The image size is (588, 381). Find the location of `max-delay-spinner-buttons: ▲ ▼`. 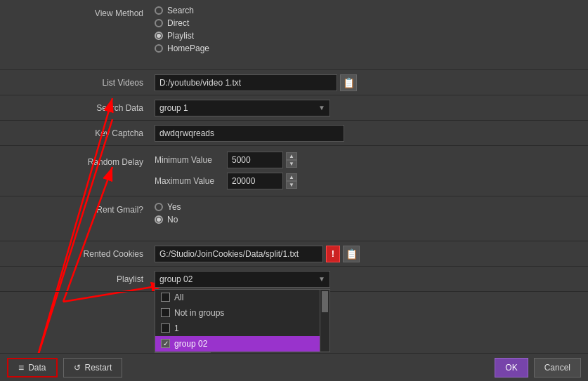

max-delay-spinner-buttons: ▲ ▼ is located at coordinates (292, 181).